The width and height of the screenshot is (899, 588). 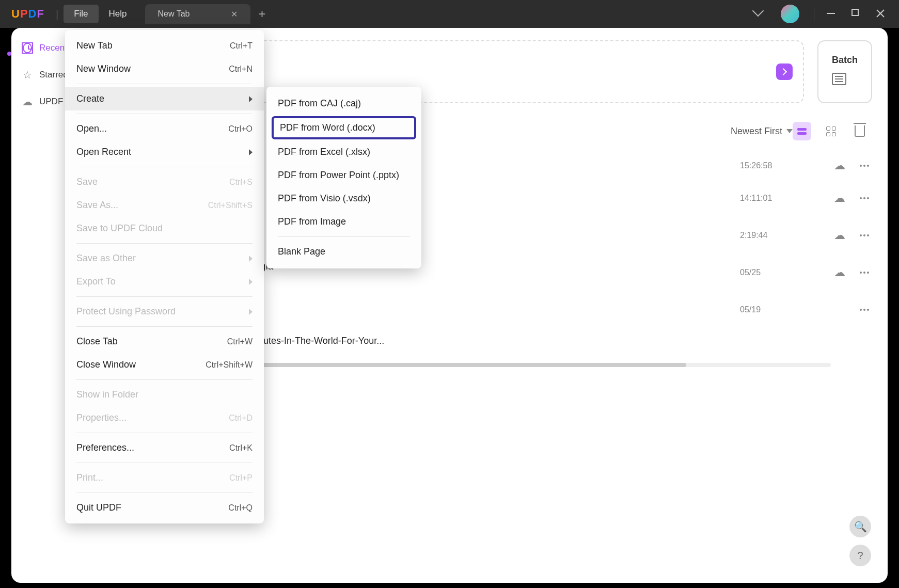 I want to click on help-fab: ?, so click(x=860, y=555).